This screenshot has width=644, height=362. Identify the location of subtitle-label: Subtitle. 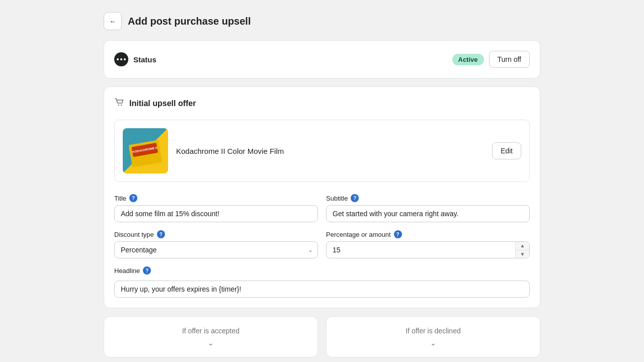
(337, 198).